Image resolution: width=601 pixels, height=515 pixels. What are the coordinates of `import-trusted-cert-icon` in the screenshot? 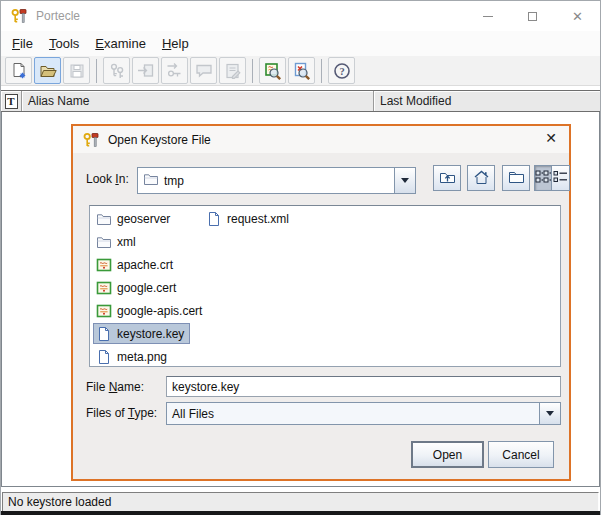 It's located at (146, 71).